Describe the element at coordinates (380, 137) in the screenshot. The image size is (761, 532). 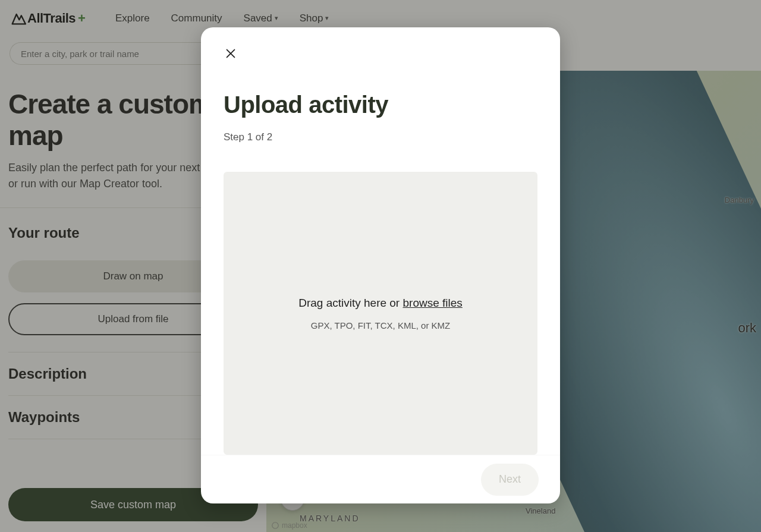
I see `modal-step-indicator: Step 1 of 2` at that location.